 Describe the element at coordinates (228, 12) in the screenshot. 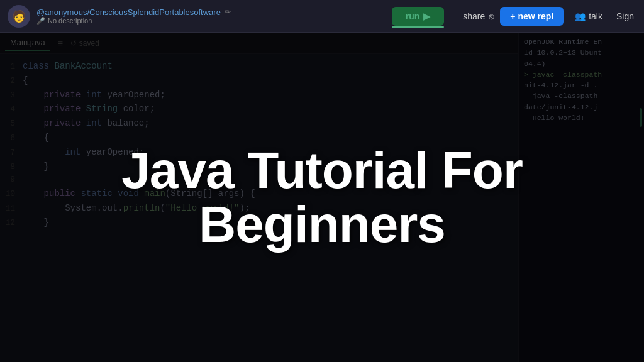

I see `edit-icon: ✏` at that location.